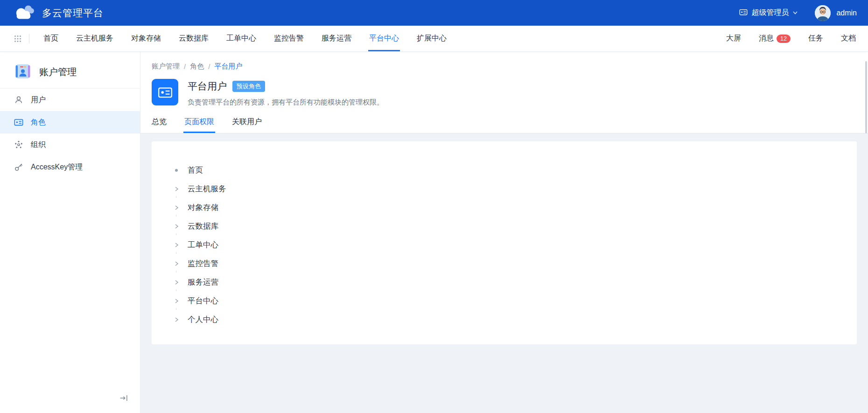 This screenshot has width=868, height=413. Describe the element at coordinates (24, 13) in the screenshot. I see `cloud-logo-icon` at that location.